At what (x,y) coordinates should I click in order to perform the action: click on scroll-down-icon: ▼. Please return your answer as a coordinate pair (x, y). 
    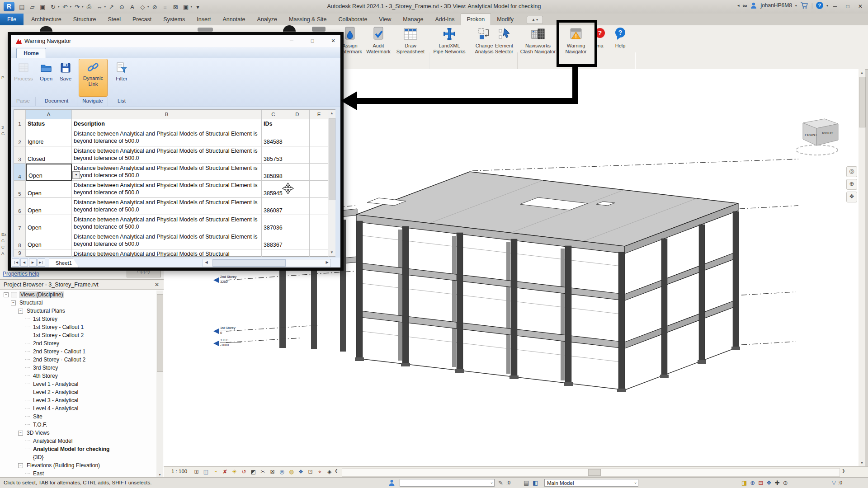
    Looking at the image, I should click on (332, 252).